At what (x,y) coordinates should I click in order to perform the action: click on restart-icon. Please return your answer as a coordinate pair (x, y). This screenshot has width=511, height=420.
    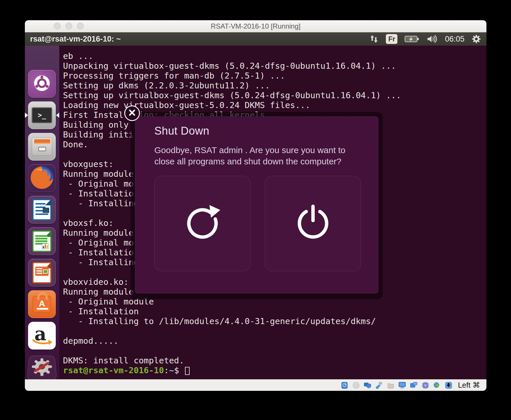
    Looking at the image, I should click on (203, 224).